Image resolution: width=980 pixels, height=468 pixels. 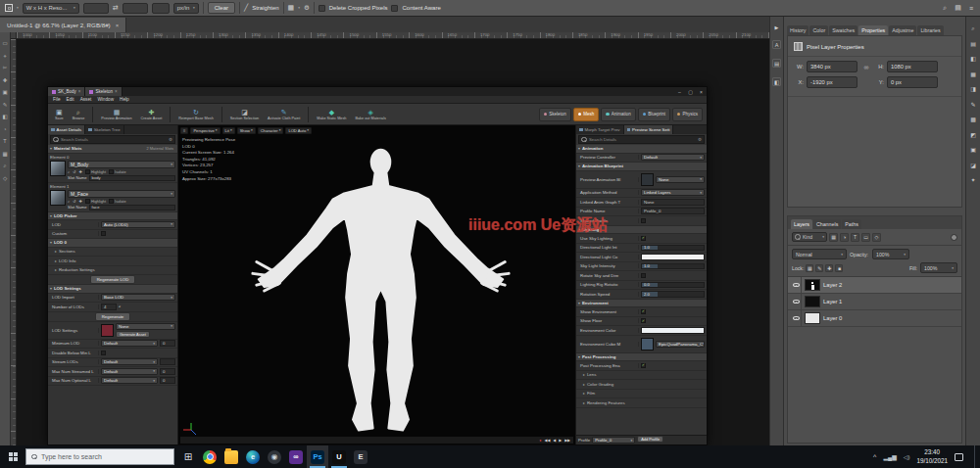 What do you see at coordinates (210, 456) in the screenshot?
I see `taskbar-chrome` at bounding box center [210, 456].